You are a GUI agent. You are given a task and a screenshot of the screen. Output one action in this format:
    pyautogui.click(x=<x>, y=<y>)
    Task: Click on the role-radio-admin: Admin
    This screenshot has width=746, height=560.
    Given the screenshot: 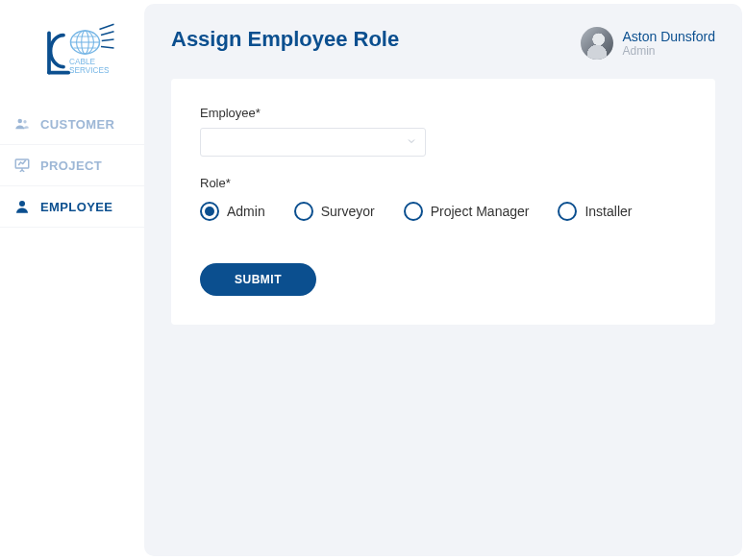 What is the action you would take?
    pyautogui.click(x=233, y=211)
    